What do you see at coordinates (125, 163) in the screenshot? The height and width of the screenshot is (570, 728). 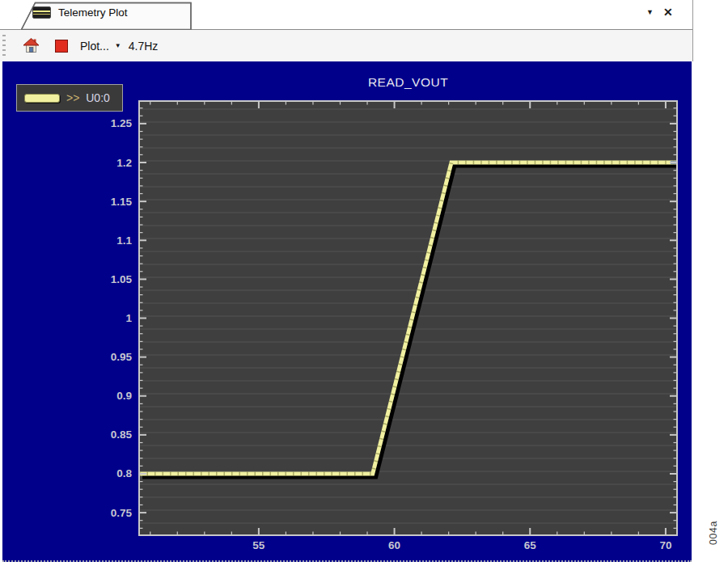 I see `svg-text: 1.2` at bounding box center [125, 163].